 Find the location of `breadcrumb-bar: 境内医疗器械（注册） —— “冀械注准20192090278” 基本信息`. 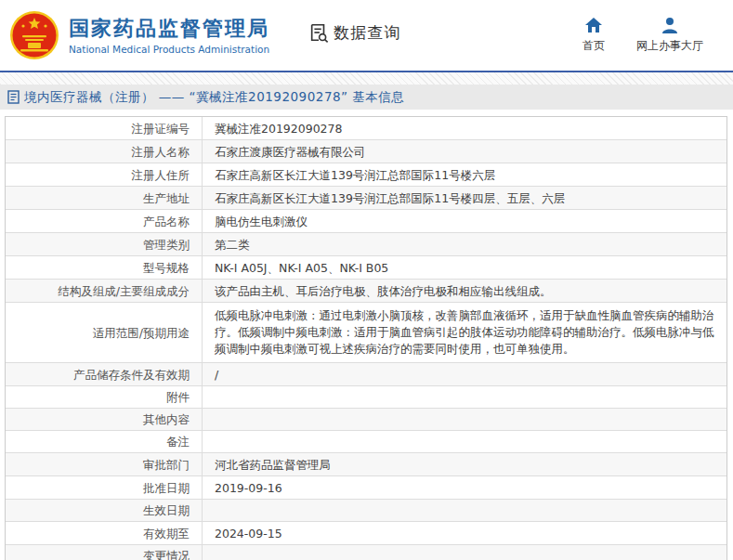

breadcrumb-bar: 境内医疗器械（注册） —— “冀械注准20192090278” 基本信息 is located at coordinates (366, 97).